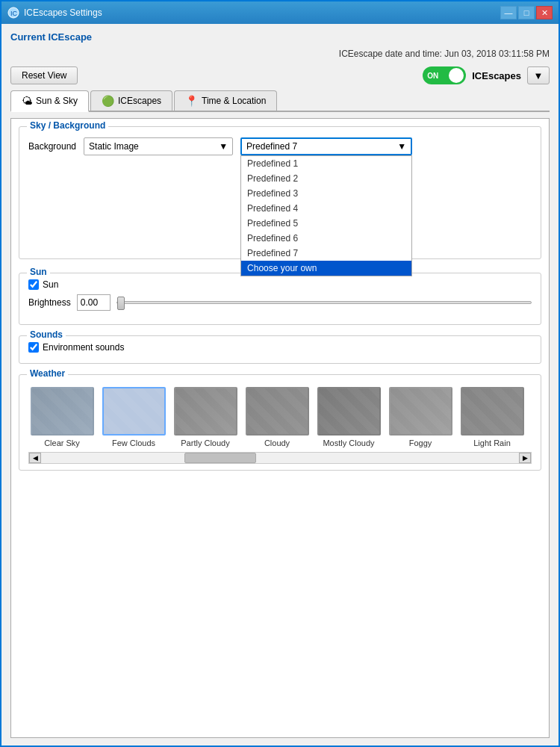 The image size is (560, 747). I want to click on sun-spacer, so click(280, 314).